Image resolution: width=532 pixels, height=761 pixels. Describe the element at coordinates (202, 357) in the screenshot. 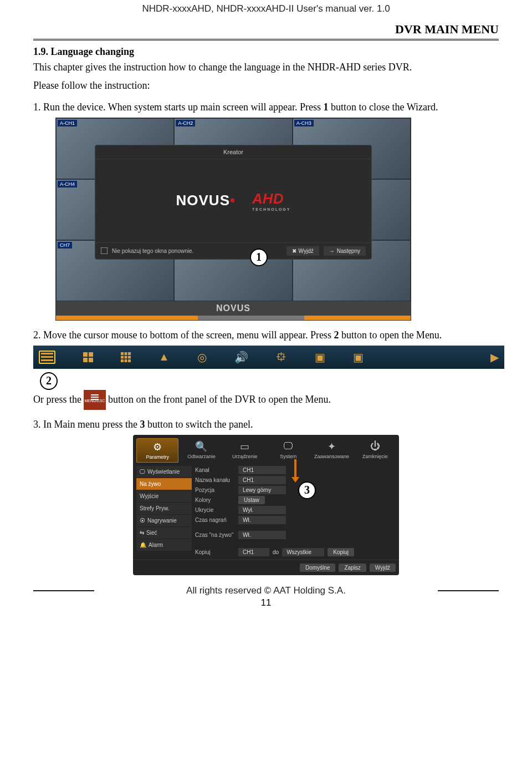

I see `target-icon: ◎` at that location.